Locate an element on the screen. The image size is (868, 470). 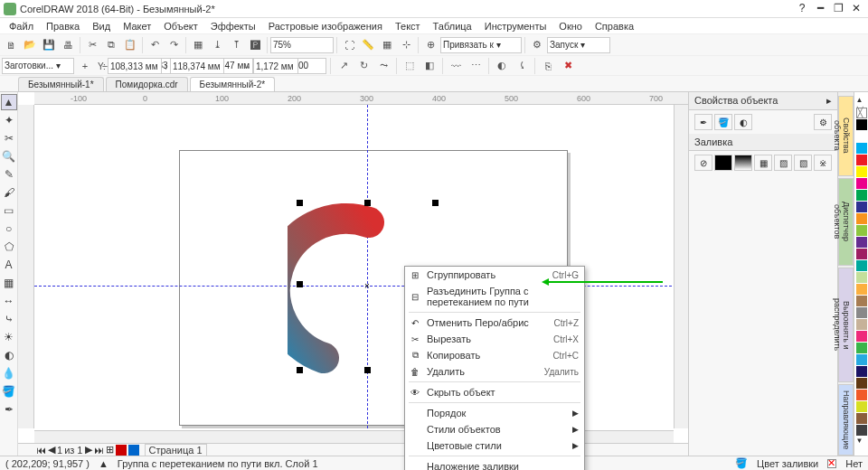
dock-close-icon: ▸ is located at coordinates (829, 101).